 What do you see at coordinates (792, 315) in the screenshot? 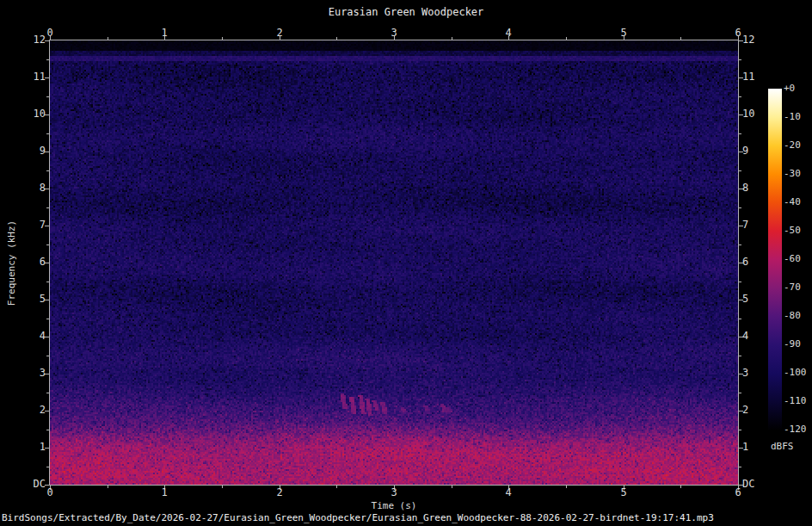
I see `colorbar-tick-label: -80` at bounding box center [792, 315].